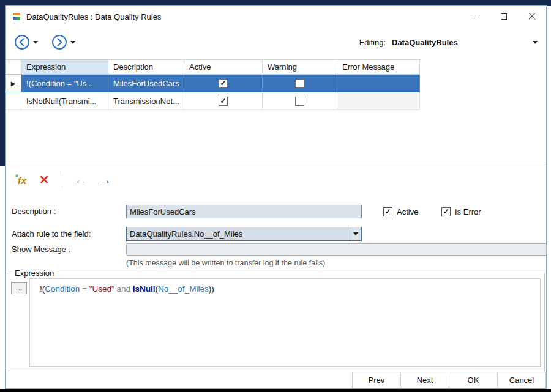 The image size is (551, 392). I want to click on add-function-button: *fx, so click(21, 180).